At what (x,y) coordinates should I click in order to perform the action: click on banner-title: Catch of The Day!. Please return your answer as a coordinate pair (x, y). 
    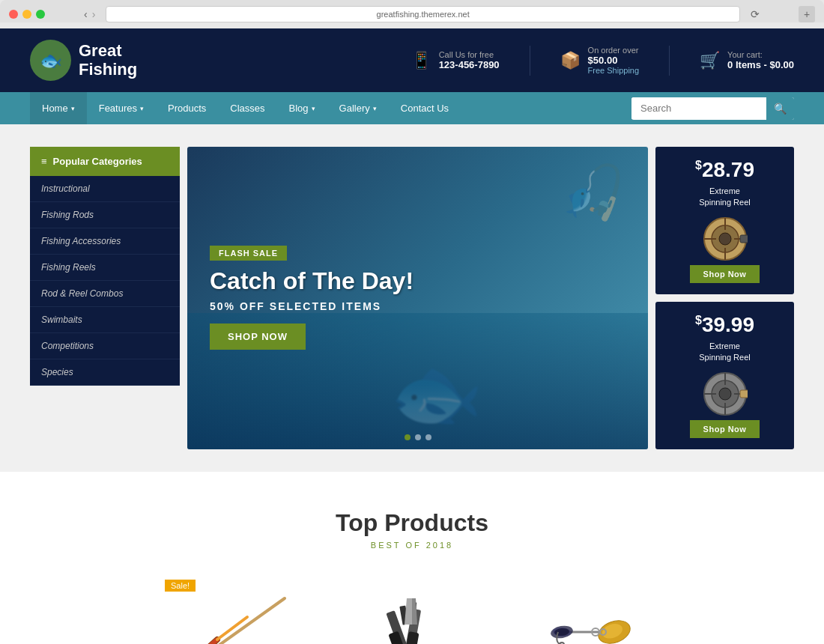
    Looking at the image, I should click on (418, 282).